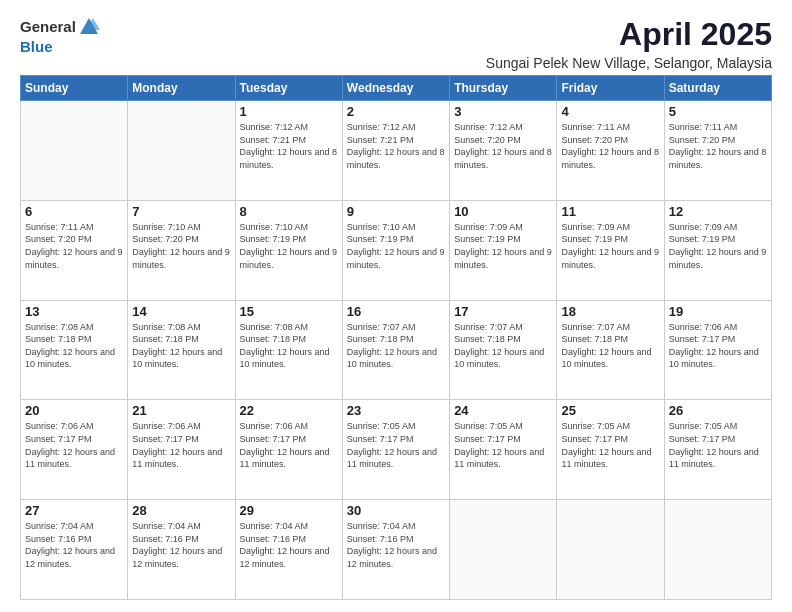 This screenshot has width=792, height=612. I want to click on calendar-cell: 27Sunrise: 7:04 AM Sunset: 7:16 PM Dayli…, so click(74, 550).